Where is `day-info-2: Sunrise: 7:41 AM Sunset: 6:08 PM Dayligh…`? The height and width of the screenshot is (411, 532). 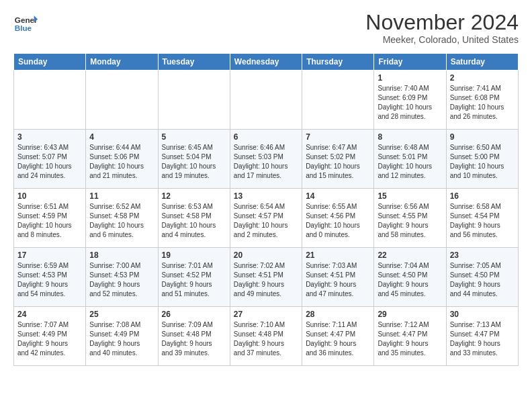
day-info-2: Sunrise: 7:41 AM Sunset: 6:08 PM Dayligh… is located at coordinates (482, 103).